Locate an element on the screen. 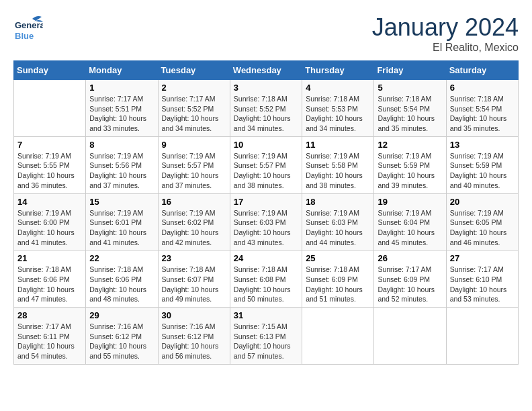 Image resolution: width=532 pixels, height=411 pixels. day-number: 29 is located at coordinates (122, 316).